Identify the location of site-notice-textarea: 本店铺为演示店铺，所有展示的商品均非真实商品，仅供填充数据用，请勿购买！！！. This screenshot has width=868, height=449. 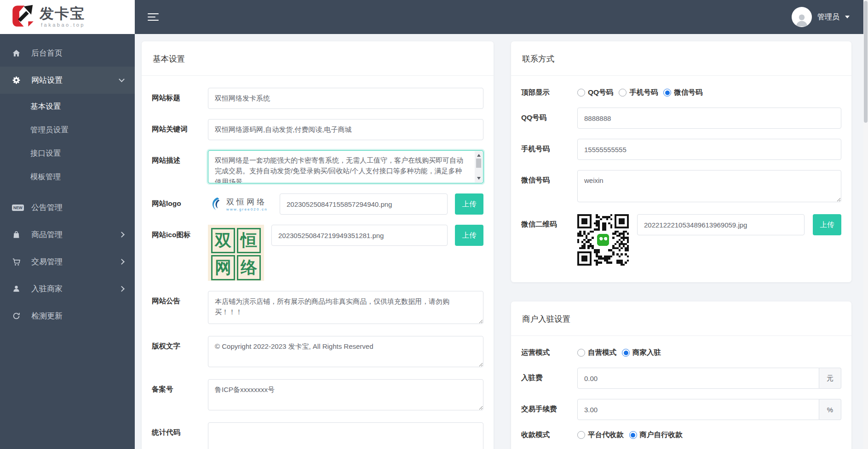
(346, 307).